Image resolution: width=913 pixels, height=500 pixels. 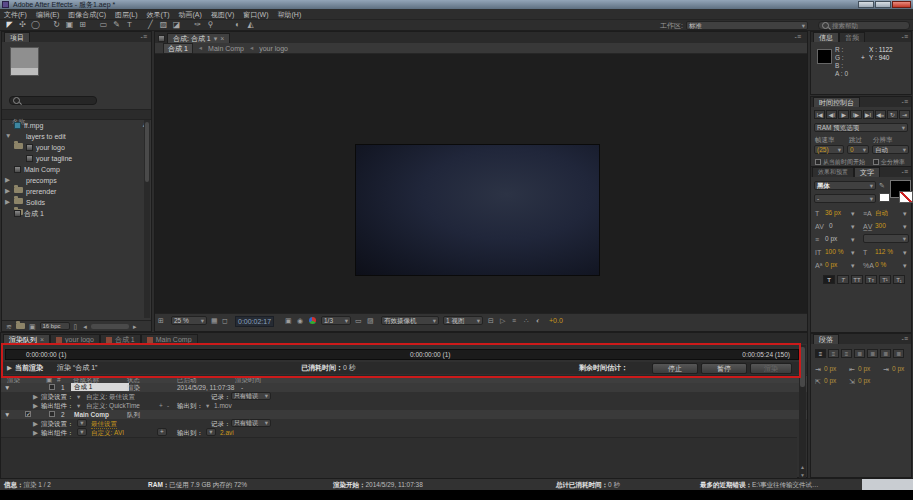 I want to click on resolution-select: 1/3▾, so click(x=336, y=320).